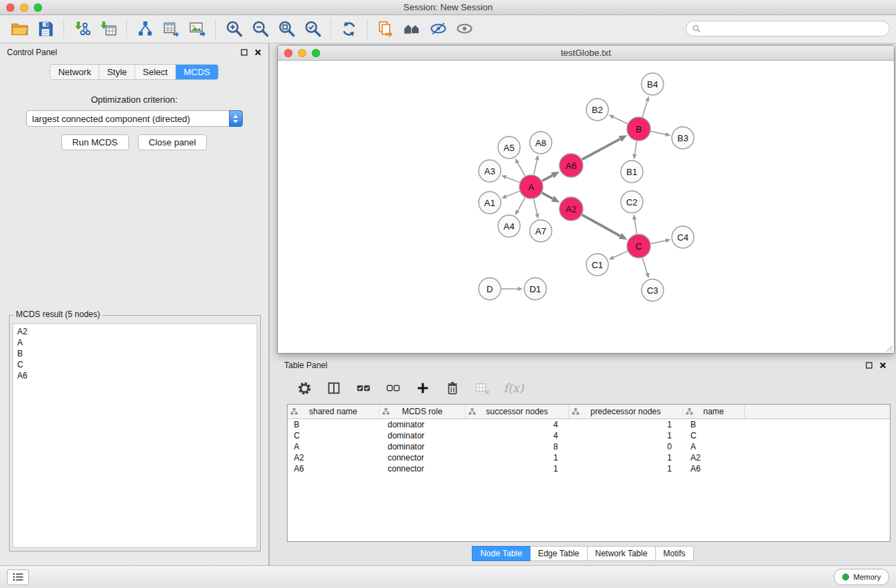 This screenshot has height=588, width=896. I want to click on show-columns-button, so click(334, 388).